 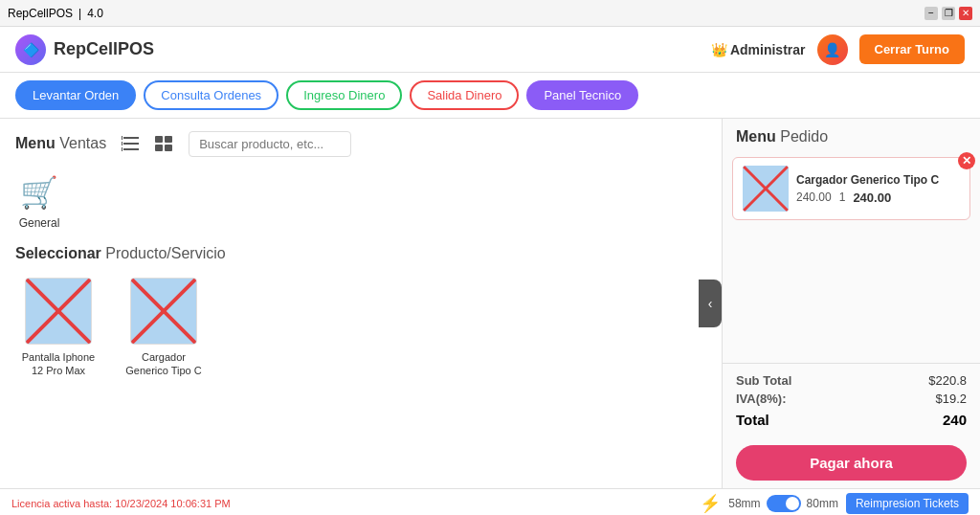 What do you see at coordinates (745, 504) in the screenshot?
I see `mm58-label: 58mm` at bounding box center [745, 504].